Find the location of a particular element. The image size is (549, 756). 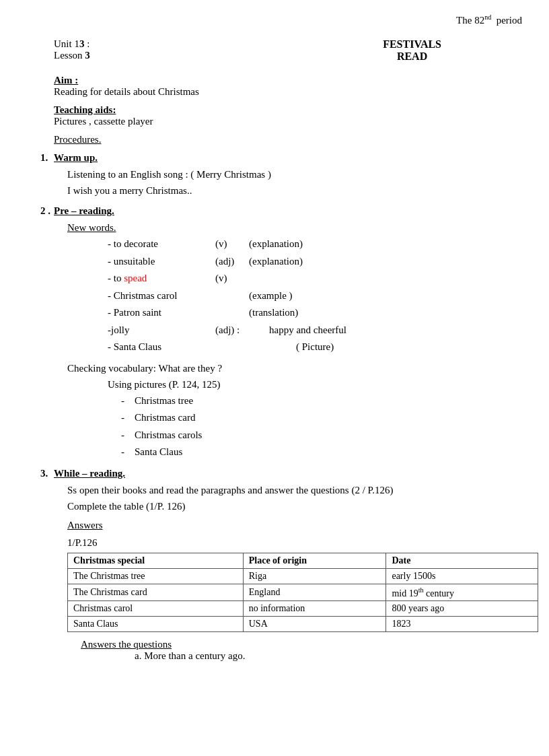

vocab-row: - to spead (v) is located at coordinates (315, 279).